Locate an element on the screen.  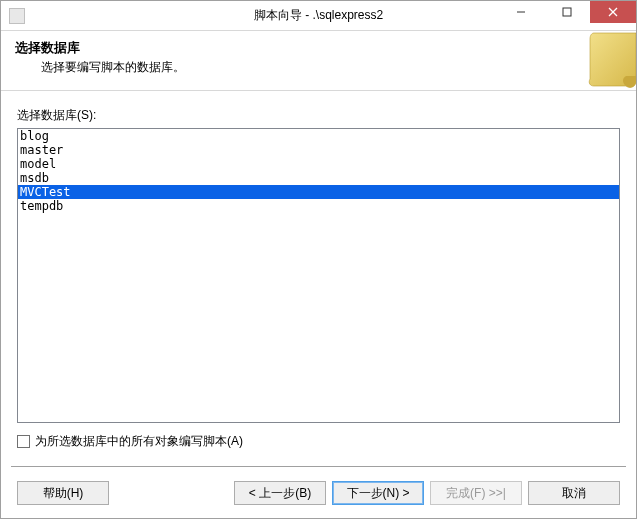
script-all-checkbox-row: 为所选数据库中的所有对象编写脚本(A) is located at coordinates (318, 442).